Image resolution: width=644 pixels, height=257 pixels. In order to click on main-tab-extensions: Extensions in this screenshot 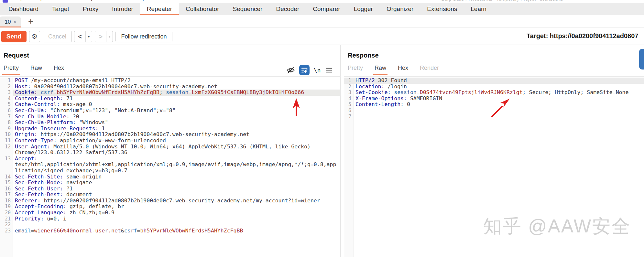, I will do `click(442, 9)`.